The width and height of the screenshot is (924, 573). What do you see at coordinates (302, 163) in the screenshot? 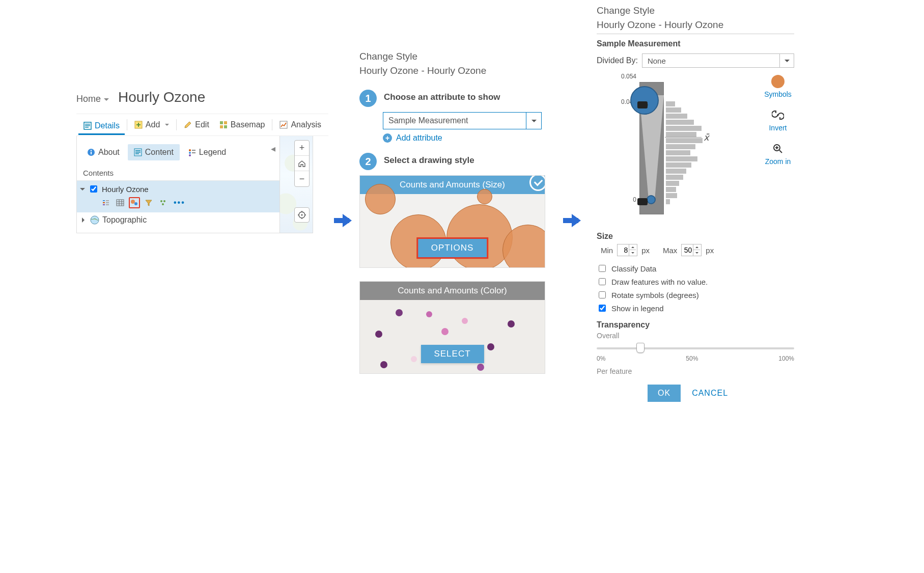
I see `home-extent-button` at bounding box center [302, 163].